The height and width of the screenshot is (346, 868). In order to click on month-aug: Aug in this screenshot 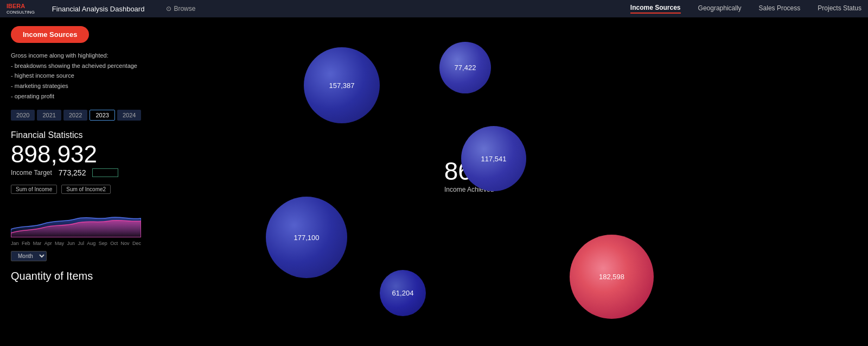, I will do `click(91, 243)`.